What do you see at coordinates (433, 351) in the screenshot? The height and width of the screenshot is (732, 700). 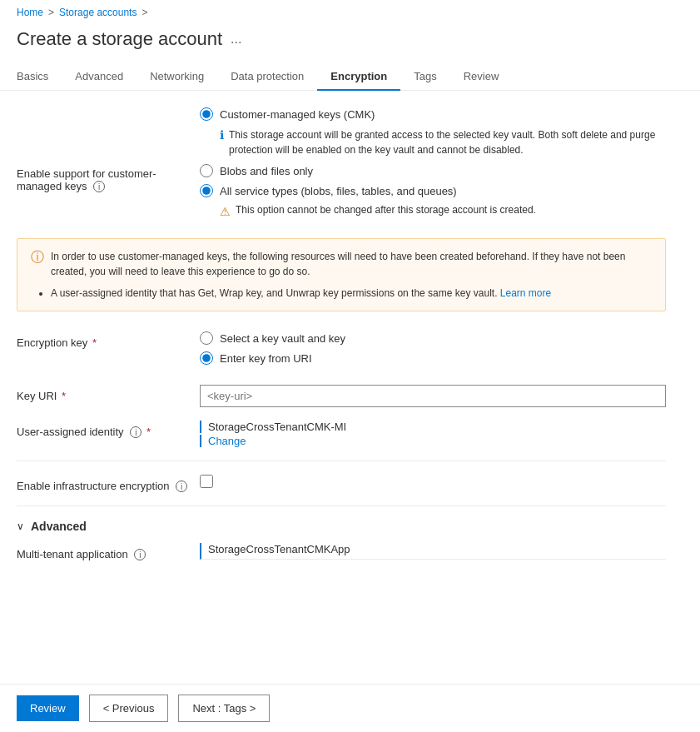 I see `encryption-key-content: Select a key vault and key Enter key fro…` at bounding box center [433, 351].